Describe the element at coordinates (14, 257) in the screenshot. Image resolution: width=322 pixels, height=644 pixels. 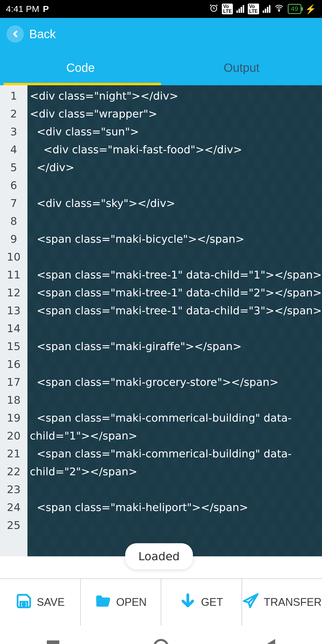
I see `line-number: 10` at that location.